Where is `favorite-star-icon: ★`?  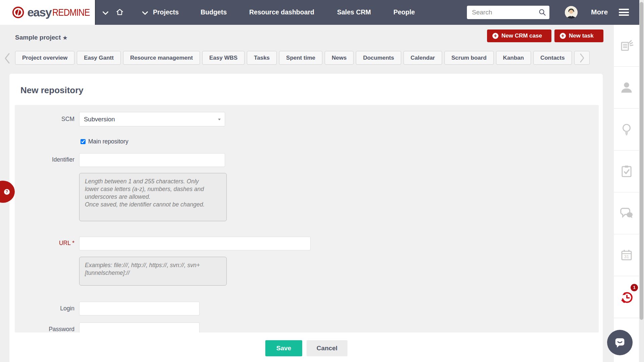 favorite-star-icon: ★ is located at coordinates (65, 38).